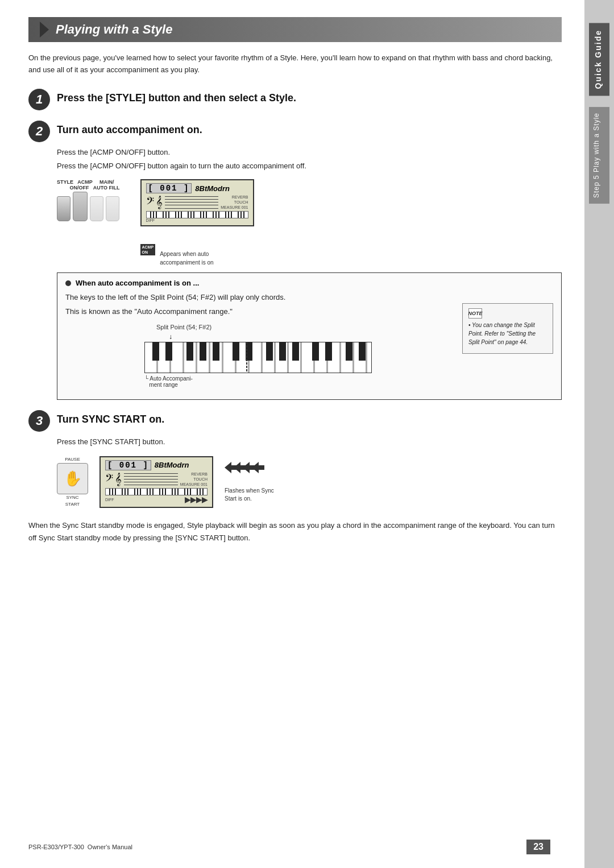 This screenshot has height=868, width=614. I want to click on staff-lines, so click(192, 202).